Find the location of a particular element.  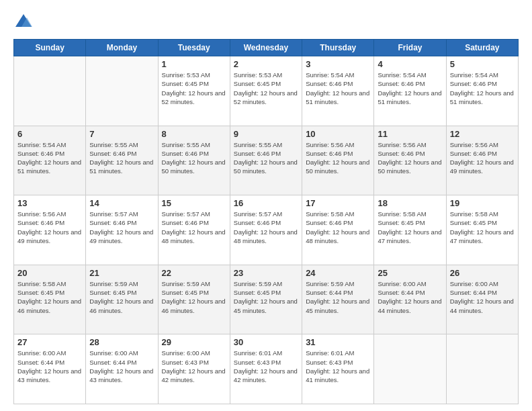

calendar-cell: 17Sunrise: 5:58 AM Sunset: 6:46 PM Dayli… is located at coordinates (339, 230).